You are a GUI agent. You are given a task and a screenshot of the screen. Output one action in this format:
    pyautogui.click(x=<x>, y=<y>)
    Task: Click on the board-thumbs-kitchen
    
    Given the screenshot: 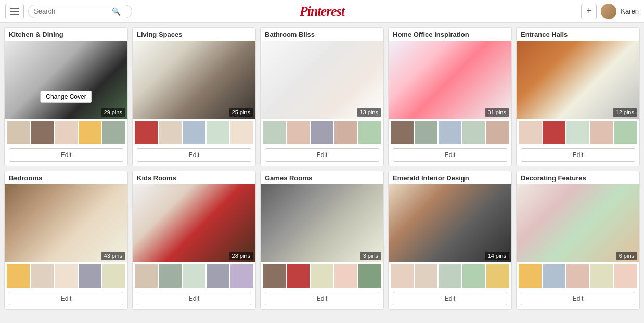 What is the action you would take?
    pyautogui.click(x=66, y=132)
    